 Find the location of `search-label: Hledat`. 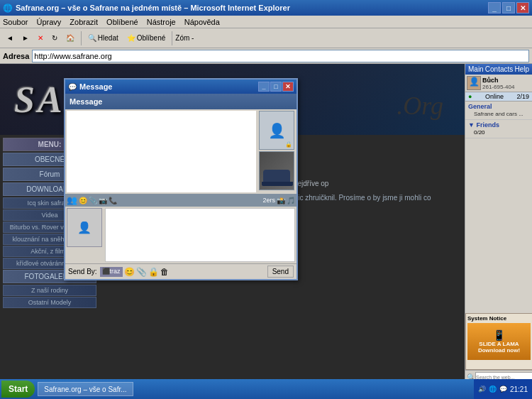

search-label: Hledat is located at coordinates (108, 38).